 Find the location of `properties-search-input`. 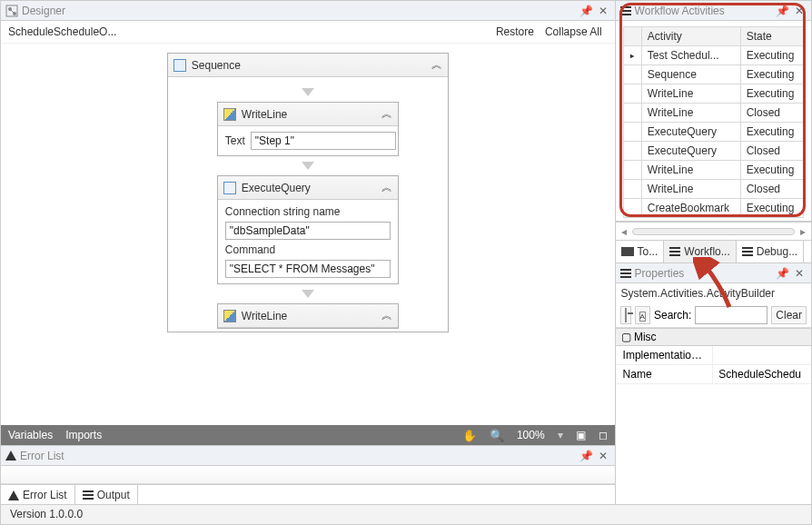

properties-search-input is located at coordinates (731, 315).